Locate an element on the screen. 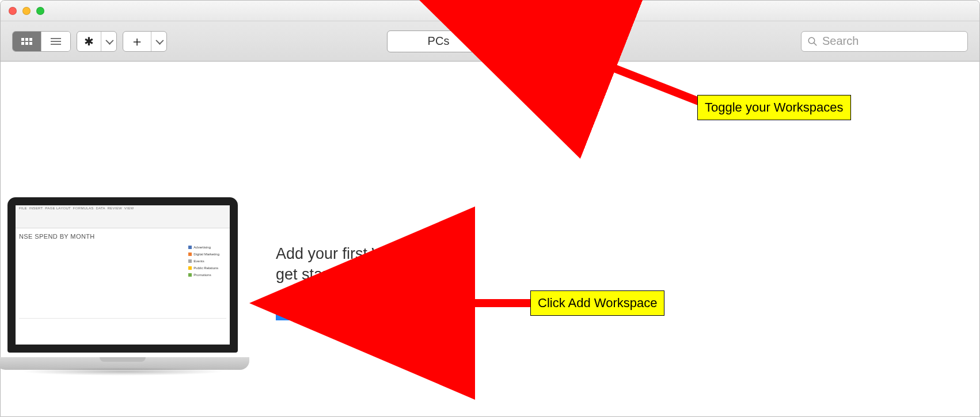 The width and height of the screenshot is (980, 417). empty-state-text: Add your first Workspace to get started. is located at coordinates (371, 265).